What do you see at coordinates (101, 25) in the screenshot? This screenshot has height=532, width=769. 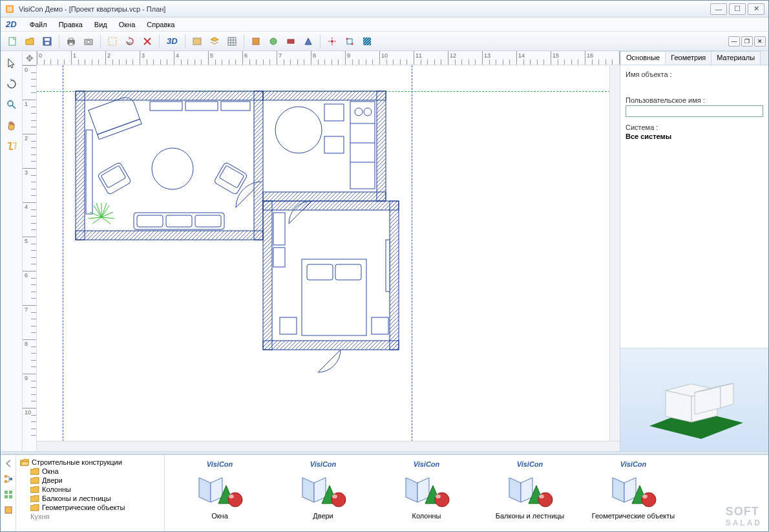 I see `menu-view: Вид` at bounding box center [101, 25].